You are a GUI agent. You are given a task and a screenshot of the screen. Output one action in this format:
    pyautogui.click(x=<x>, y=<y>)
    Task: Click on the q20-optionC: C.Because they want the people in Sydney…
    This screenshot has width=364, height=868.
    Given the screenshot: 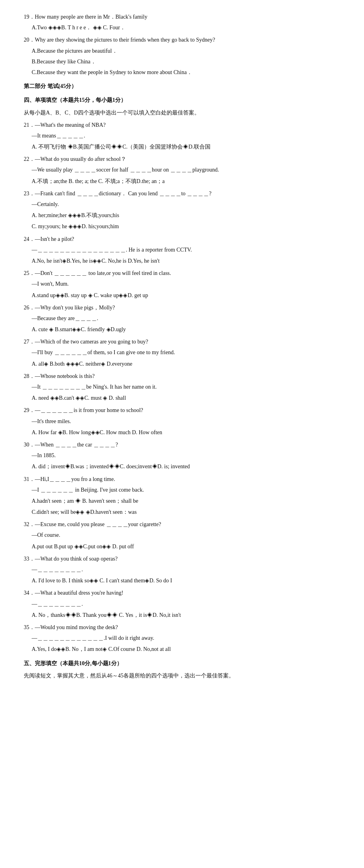 What is the action you would take?
    pyautogui.click(x=186, y=72)
    